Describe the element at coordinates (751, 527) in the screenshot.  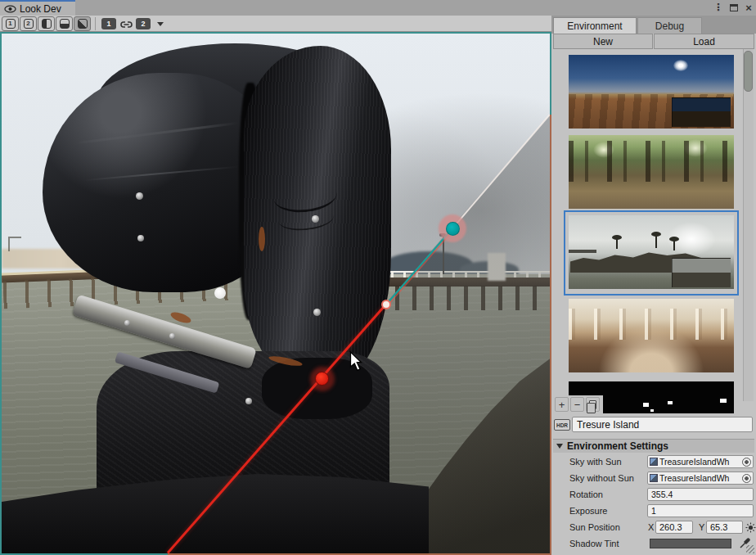
I see `sun-gizmo-toggle-icon` at that location.